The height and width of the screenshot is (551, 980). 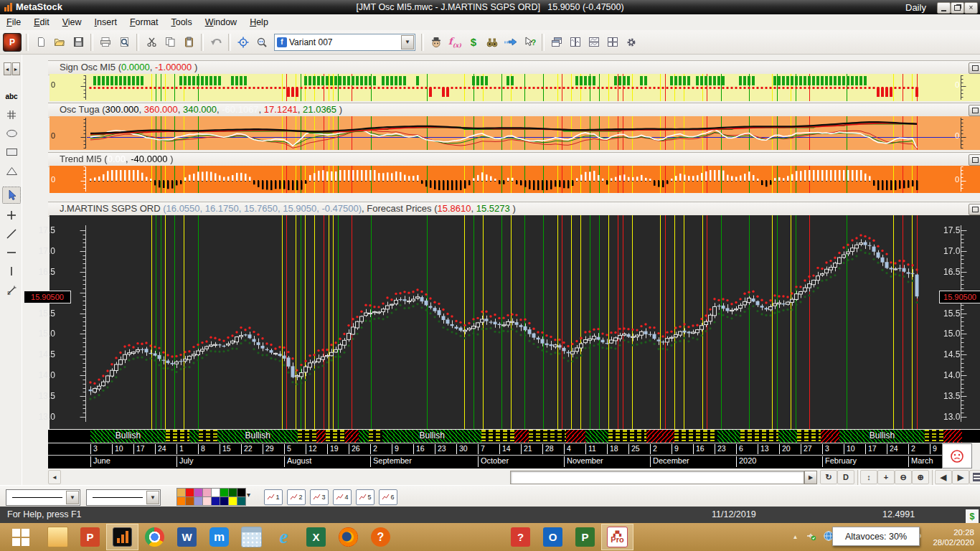 I want to click on previous-button: ◀, so click(x=943, y=477).